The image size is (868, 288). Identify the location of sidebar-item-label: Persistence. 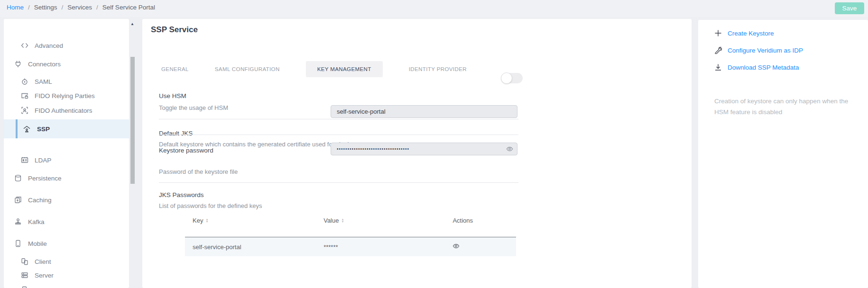
(45, 178).